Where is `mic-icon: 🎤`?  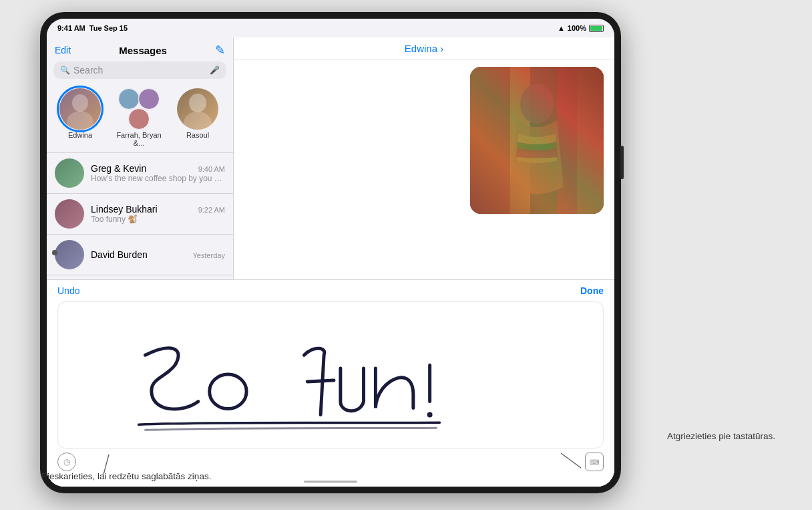
mic-icon: 🎤 is located at coordinates (215, 70).